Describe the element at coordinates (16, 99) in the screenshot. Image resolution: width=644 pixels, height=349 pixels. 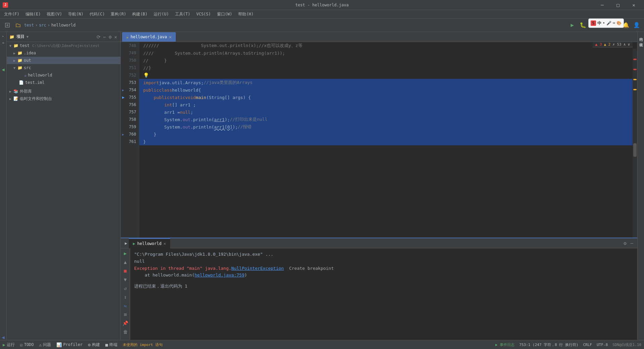
I see `scratch-icon: 📝` at that location.